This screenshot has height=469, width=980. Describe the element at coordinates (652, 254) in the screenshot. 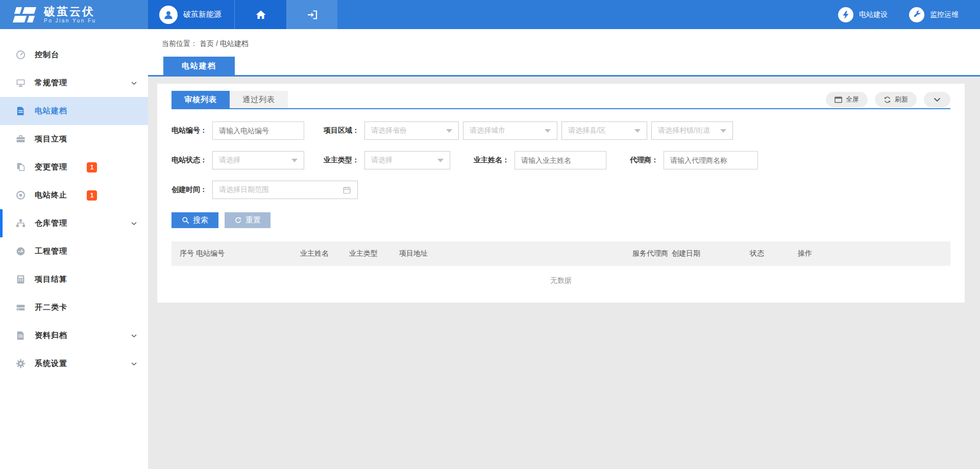

I see `col-service-agent: 服务代理商` at that location.